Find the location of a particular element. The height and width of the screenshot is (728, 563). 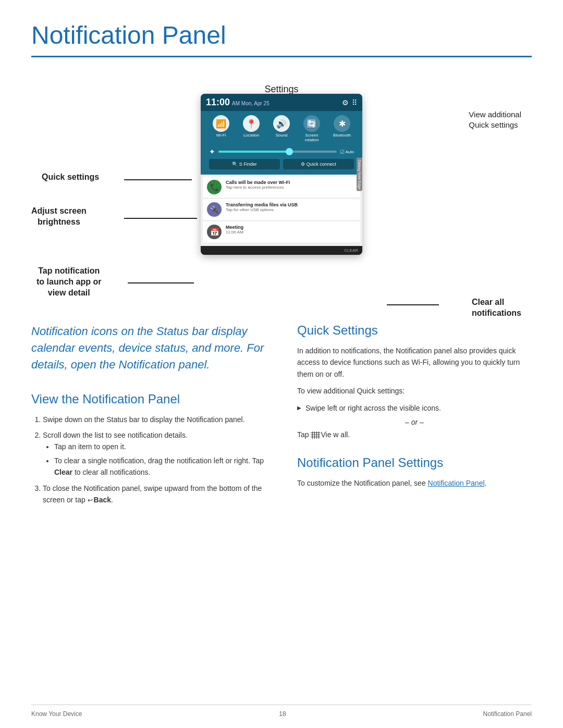

bullet-1: Tap an item to open it. is located at coordinates (163, 447).